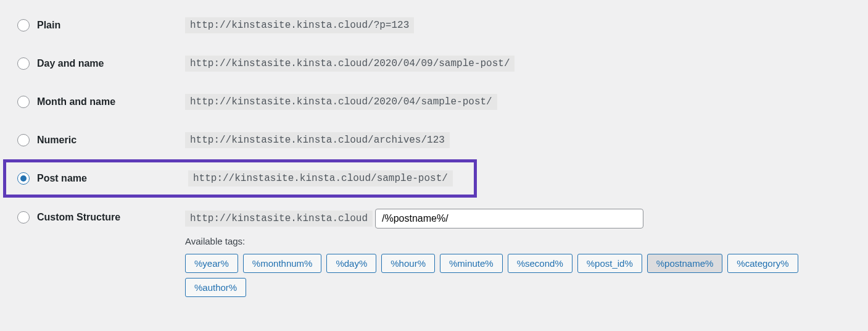  What do you see at coordinates (62, 178) in the screenshot?
I see `label-post-name: Post name` at bounding box center [62, 178].